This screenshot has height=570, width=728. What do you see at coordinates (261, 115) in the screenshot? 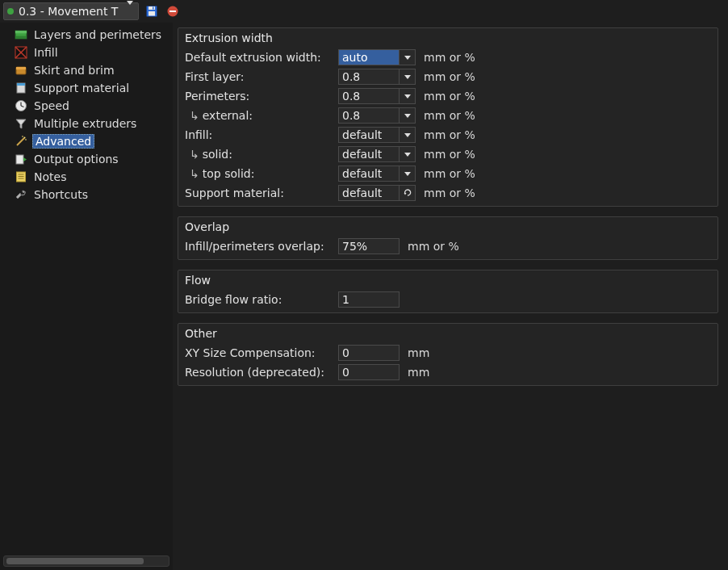
I see `row-label: ↳external:` at bounding box center [261, 115].